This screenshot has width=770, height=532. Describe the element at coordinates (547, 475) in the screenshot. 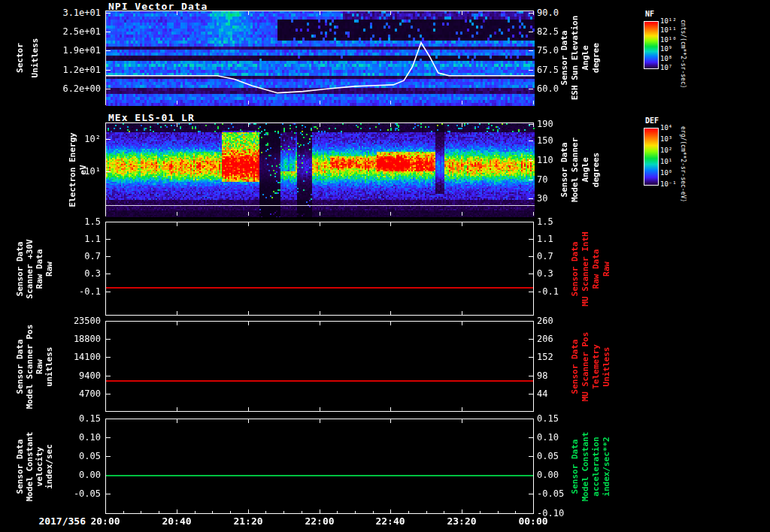

I see `y-tick-label: 0.00` at that location.